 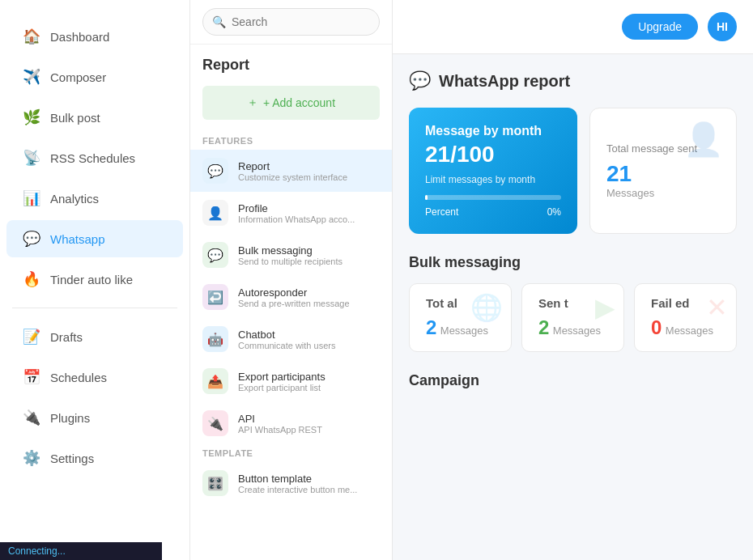 I want to click on sidebar-item-label: Analytics, so click(x=74, y=199).